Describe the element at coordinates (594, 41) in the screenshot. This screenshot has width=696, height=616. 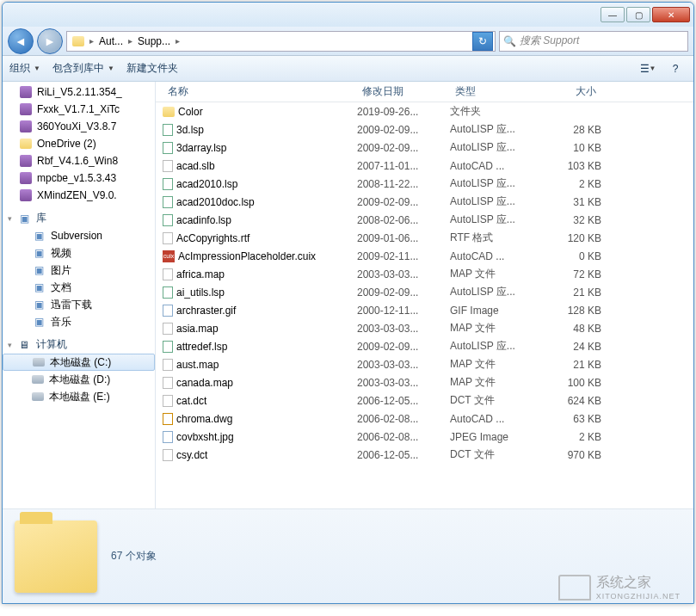
I see `search-input: 🔍 搜索 Support` at that location.